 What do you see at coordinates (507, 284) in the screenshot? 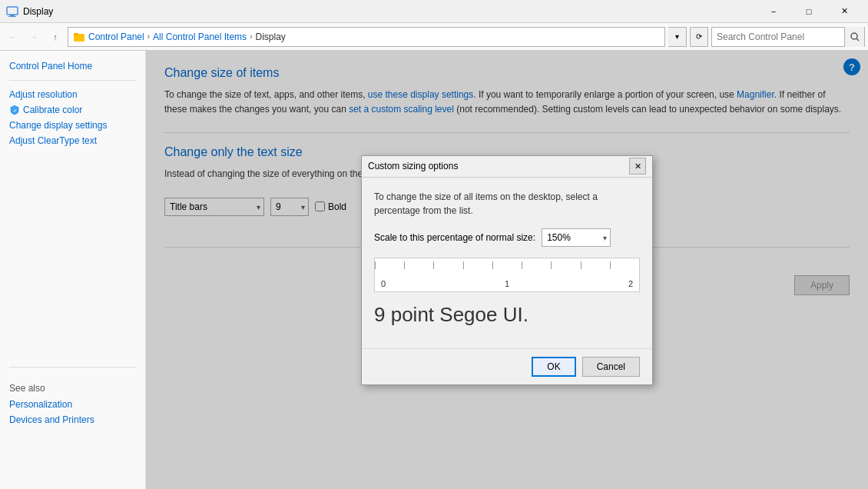
I see `ruler-label-1: 1` at bounding box center [507, 284].